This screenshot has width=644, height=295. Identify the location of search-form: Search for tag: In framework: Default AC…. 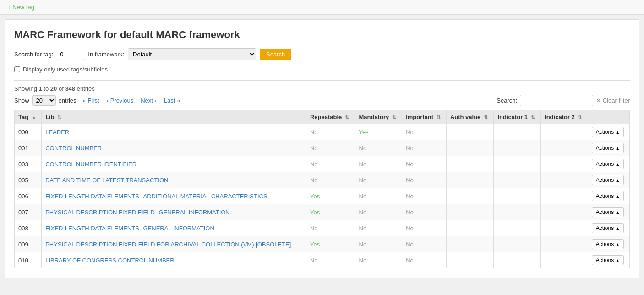
(322, 54).